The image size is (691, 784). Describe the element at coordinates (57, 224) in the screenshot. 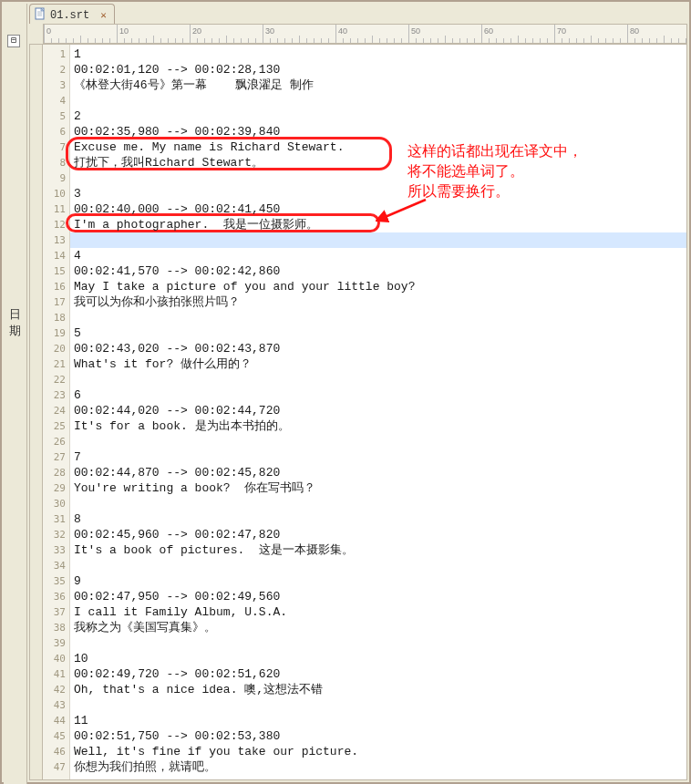

I see `line-number: 12` at that location.